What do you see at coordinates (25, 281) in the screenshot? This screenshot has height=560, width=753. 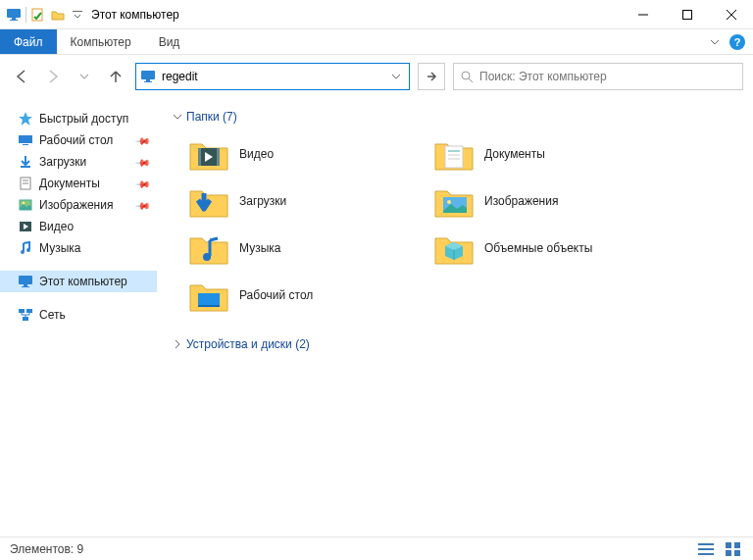 I see `this-pc-icon` at bounding box center [25, 281].